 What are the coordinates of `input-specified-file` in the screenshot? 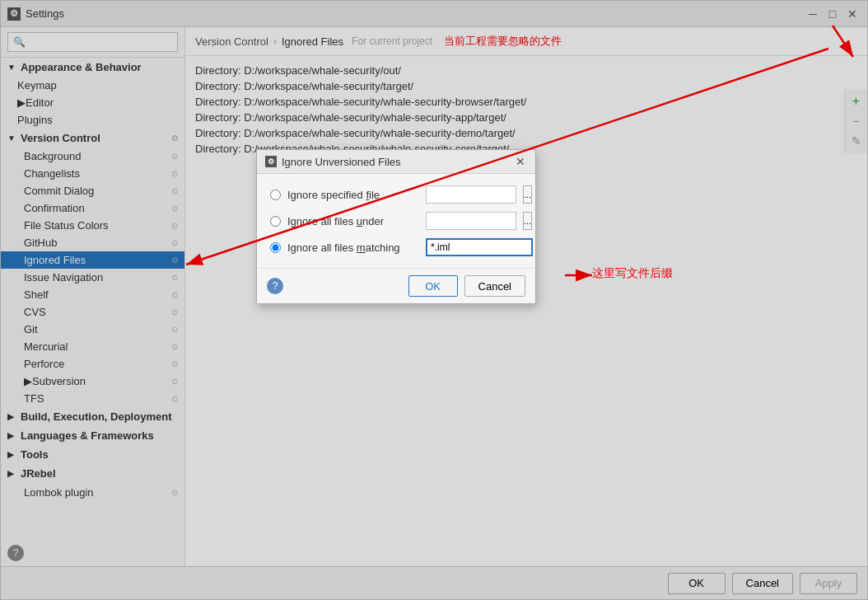 It's located at (471, 195).